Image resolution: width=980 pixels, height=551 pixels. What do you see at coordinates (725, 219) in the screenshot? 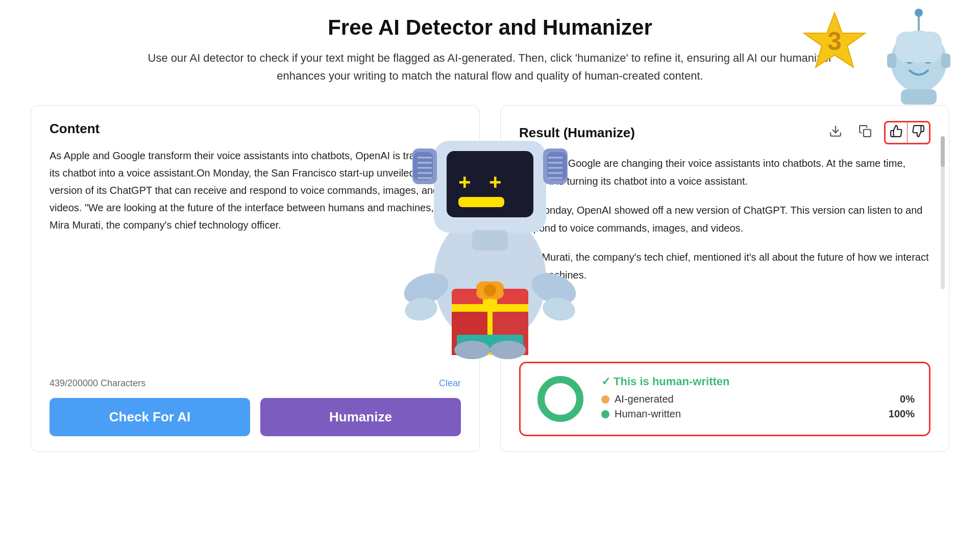
I see `result-paragraph-2: On Monday, OpenAI showed off a new versi…` at bounding box center [725, 219].